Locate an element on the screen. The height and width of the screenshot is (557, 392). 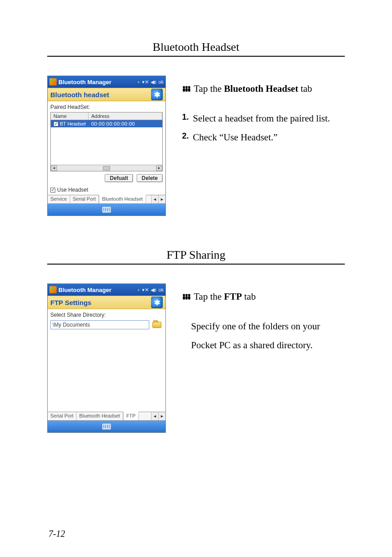
section-title-bluetooth: Bluetooth Headset is located at coordinates (196, 49).